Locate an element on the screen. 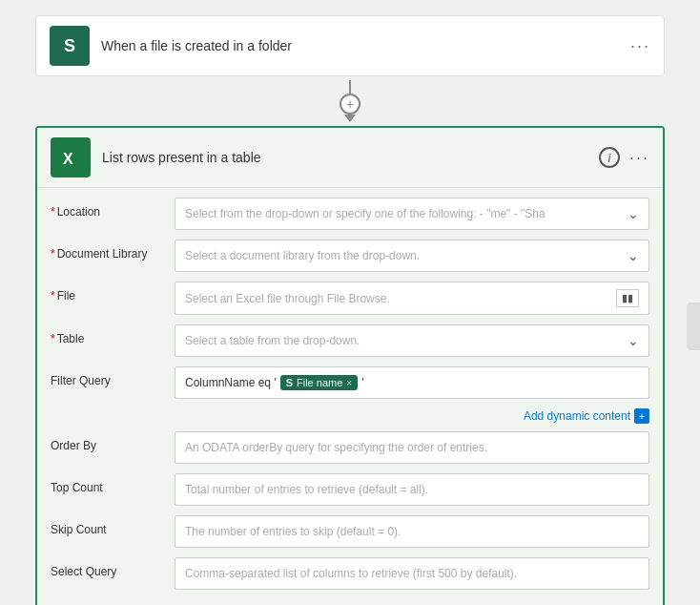 The height and width of the screenshot is (605, 700). document-library-label: *Document Library is located at coordinates (113, 250).